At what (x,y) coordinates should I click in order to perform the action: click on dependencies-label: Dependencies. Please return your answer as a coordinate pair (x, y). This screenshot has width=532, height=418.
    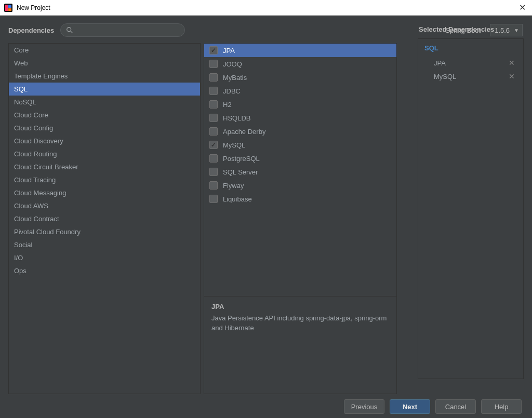
    Looking at the image, I should click on (31, 30).